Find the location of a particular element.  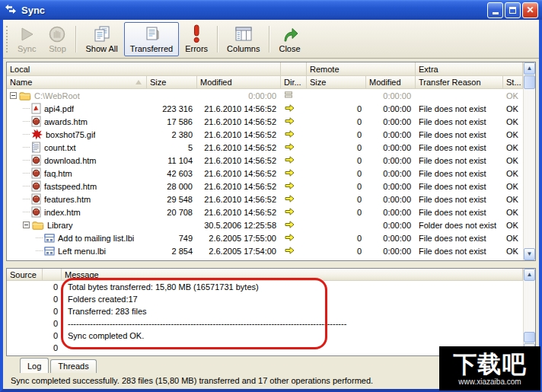

table-row: awards.htm17 58621.6.2010 14:56:5200:00:… is located at coordinates (265, 122).